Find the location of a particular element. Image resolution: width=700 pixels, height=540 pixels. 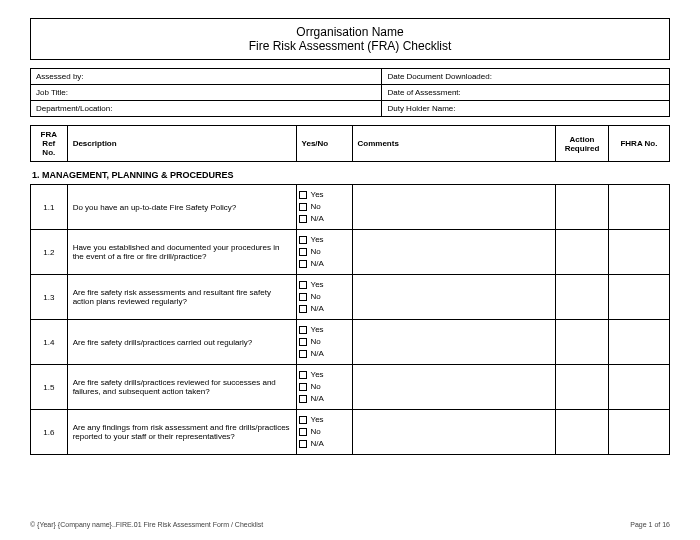

item-ref: 1.6 is located at coordinates (50, 432).